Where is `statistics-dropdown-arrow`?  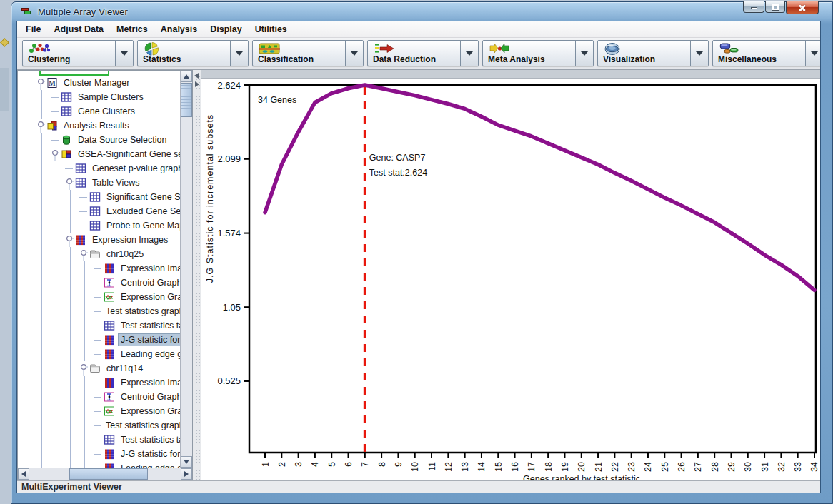
statistics-dropdown-arrow is located at coordinates (239, 53).